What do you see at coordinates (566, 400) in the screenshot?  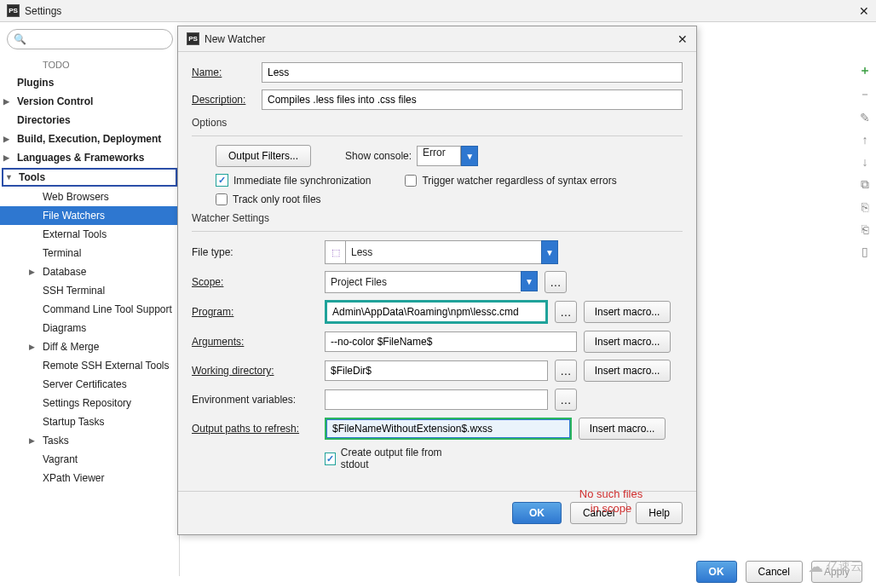 I see `browse-env-button: …` at bounding box center [566, 400].